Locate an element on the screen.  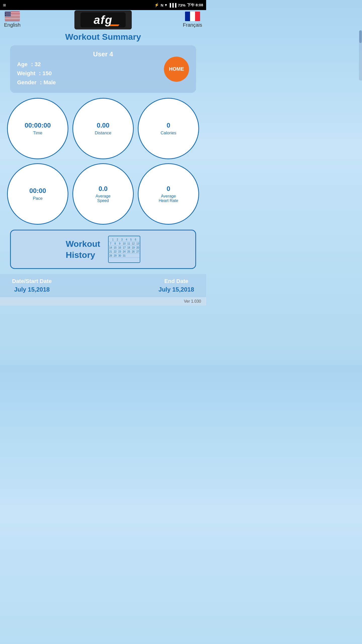
user-name: User 4 is located at coordinates (103, 54).